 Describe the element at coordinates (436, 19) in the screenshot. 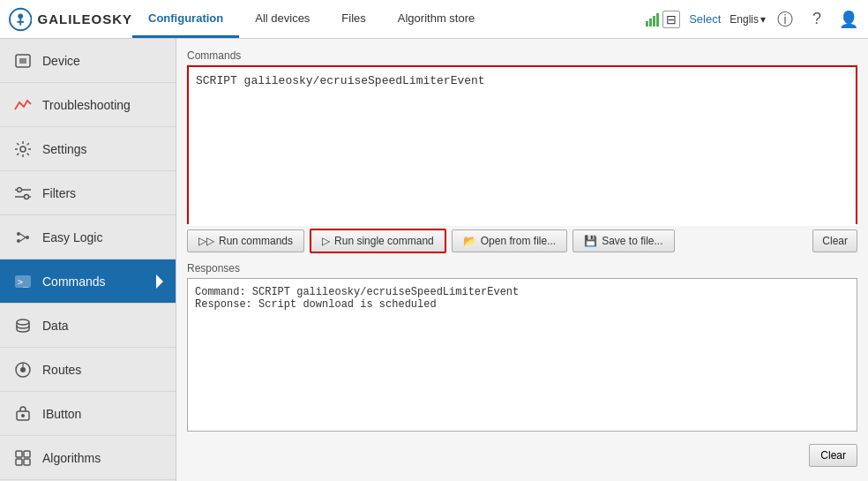

I see `tab-algorithm-store: Algorithm store` at that location.